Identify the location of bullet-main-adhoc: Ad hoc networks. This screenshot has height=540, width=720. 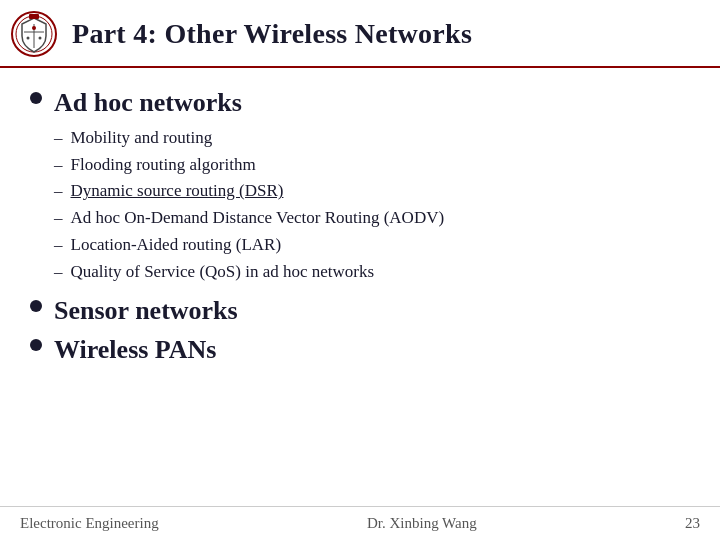
(360, 103).